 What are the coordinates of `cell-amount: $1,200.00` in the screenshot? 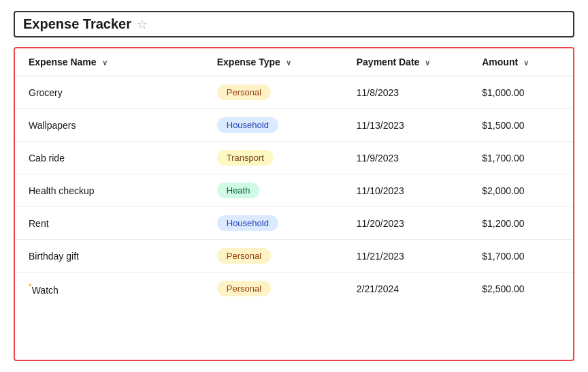 It's located at (521, 223).